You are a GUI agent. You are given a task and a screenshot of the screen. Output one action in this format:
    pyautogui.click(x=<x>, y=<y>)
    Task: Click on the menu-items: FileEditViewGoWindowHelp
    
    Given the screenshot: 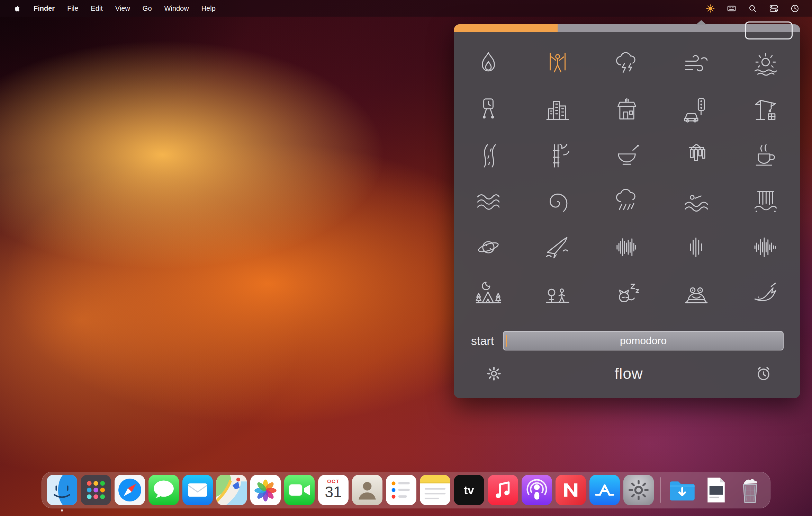 What is the action you would take?
    pyautogui.click(x=141, y=8)
    